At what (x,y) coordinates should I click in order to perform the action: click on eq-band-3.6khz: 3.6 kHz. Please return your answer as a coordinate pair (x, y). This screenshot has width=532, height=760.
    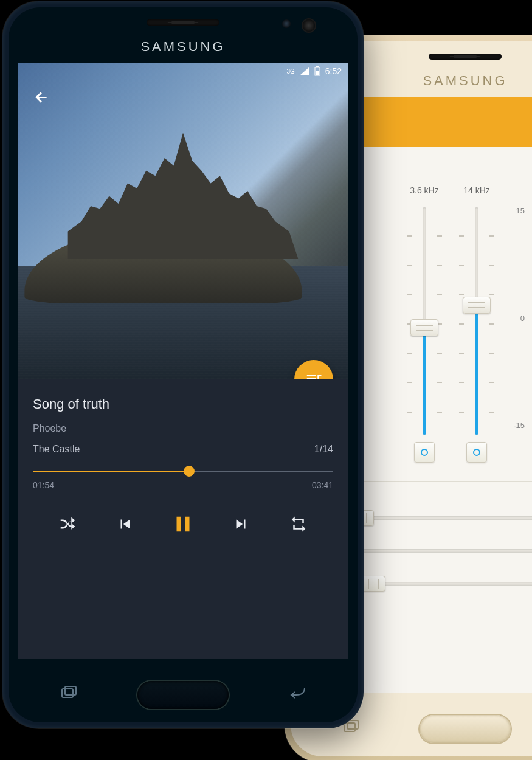
    Looking at the image, I should click on (424, 324).